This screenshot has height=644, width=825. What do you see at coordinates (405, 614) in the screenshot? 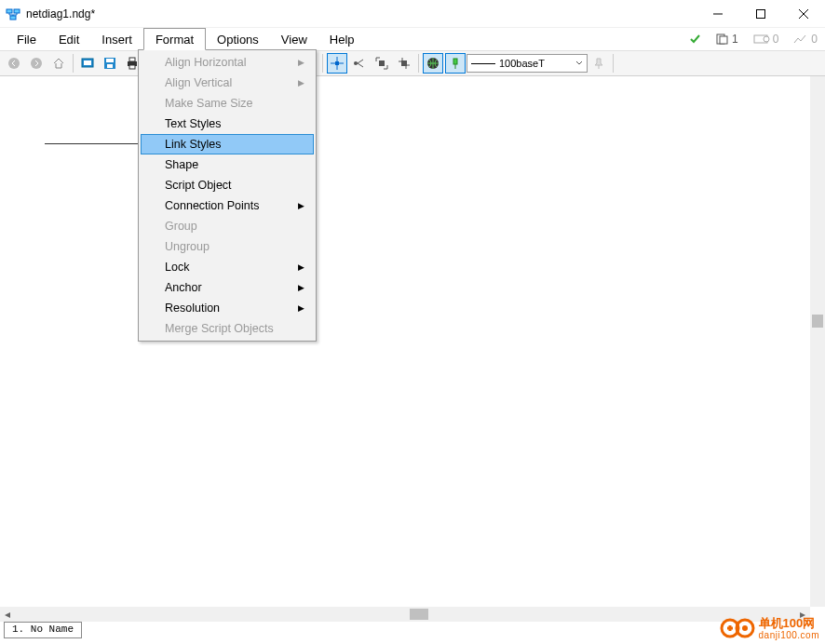
I see `hscroll-track` at bounding box center [405, 614].